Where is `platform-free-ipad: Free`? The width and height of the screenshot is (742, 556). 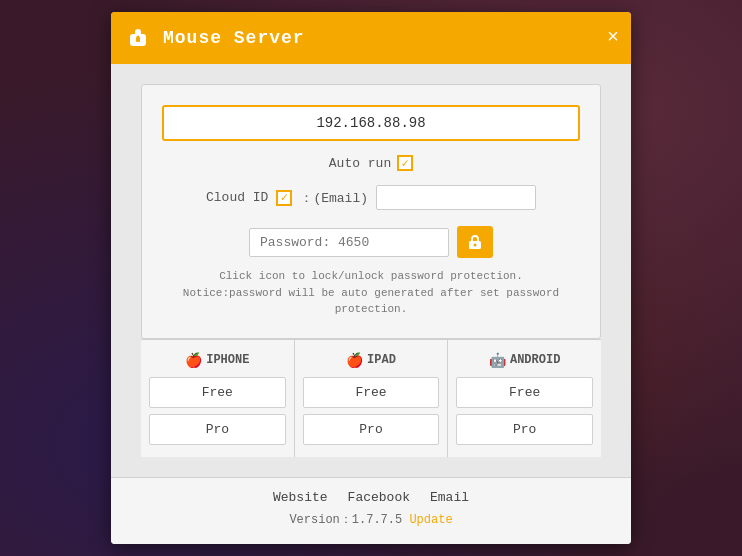
platform-free-ipad: Free is located at coordinates (372, 392).